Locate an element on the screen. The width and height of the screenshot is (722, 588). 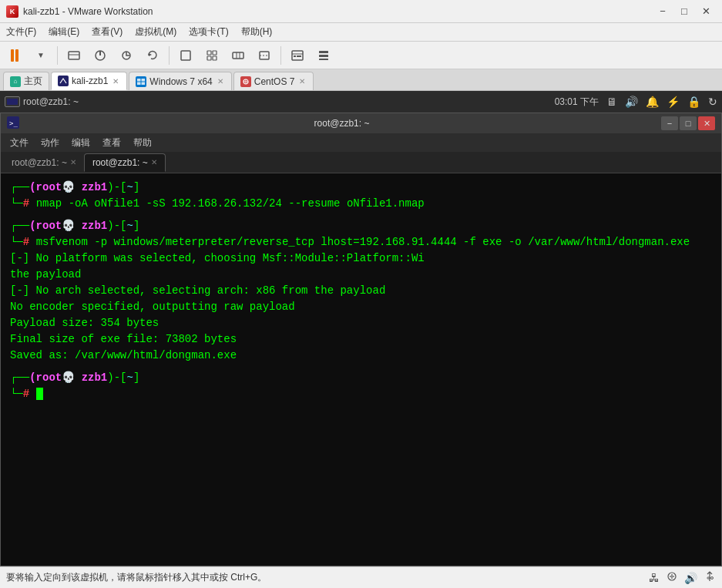
menu-file: 文件(F) is located at coordinates (22, 32).